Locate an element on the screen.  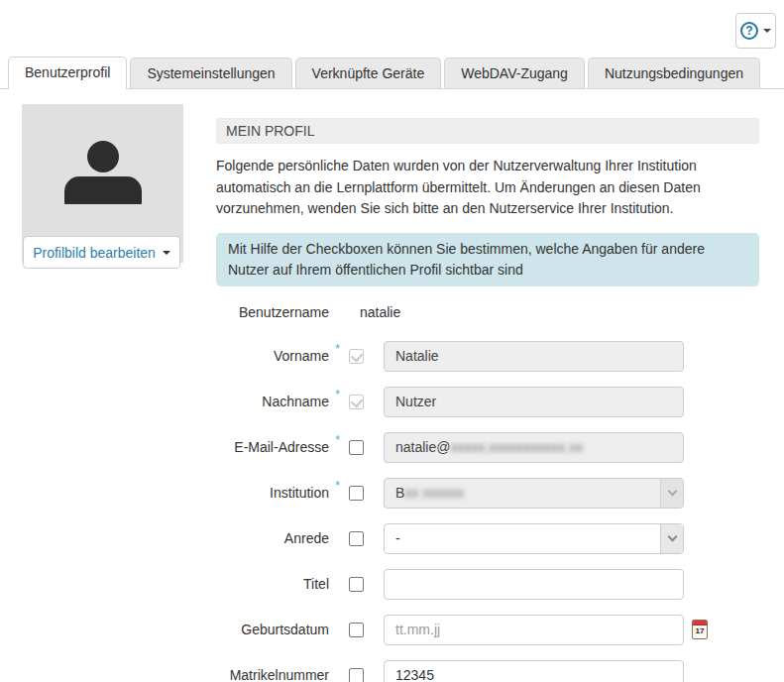
vorname-label-text: Vorname is located at coordinates (301, 356).